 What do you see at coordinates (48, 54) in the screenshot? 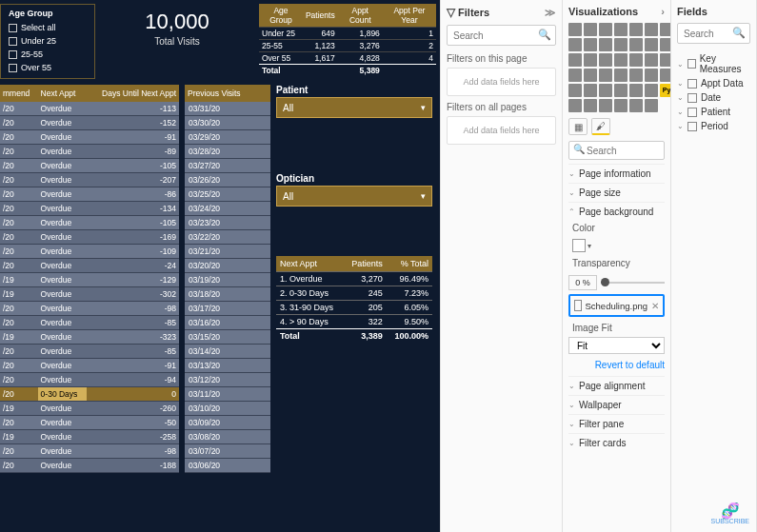
I see `slicer-option: 25-55` at bounding box center [48, 54].